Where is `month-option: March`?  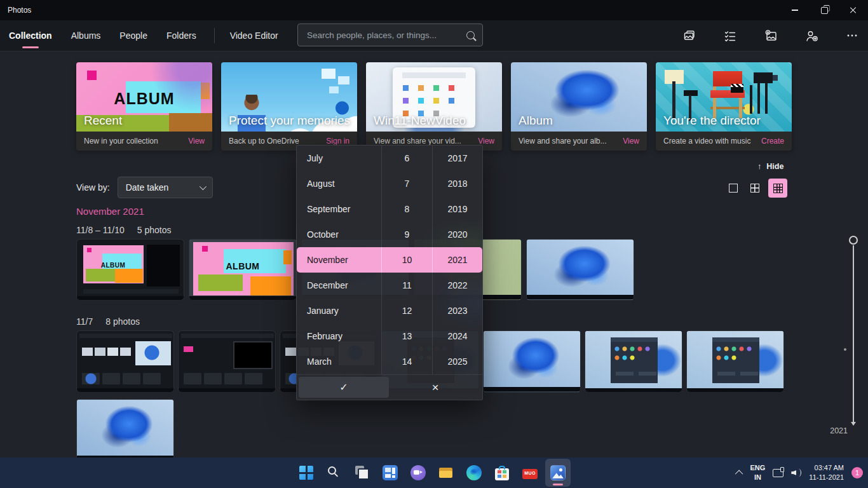
month-option: March is located at coordinates (339, 362).